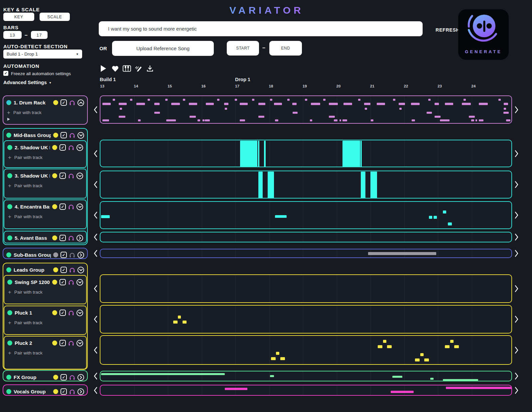  What do you see at coordinates (45, 146) in the screenshot?
I see `track-header-shadow-uk-bass-2: 2. Shadow UK B...✓` at bounding box center [45, 146].